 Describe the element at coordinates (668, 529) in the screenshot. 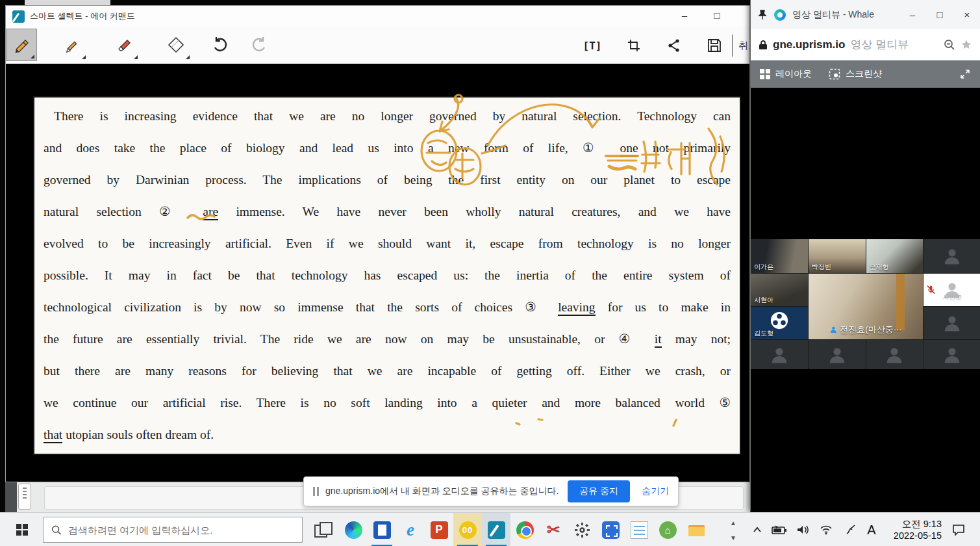

I see `green-taskbar-button: ⌂` at that location.